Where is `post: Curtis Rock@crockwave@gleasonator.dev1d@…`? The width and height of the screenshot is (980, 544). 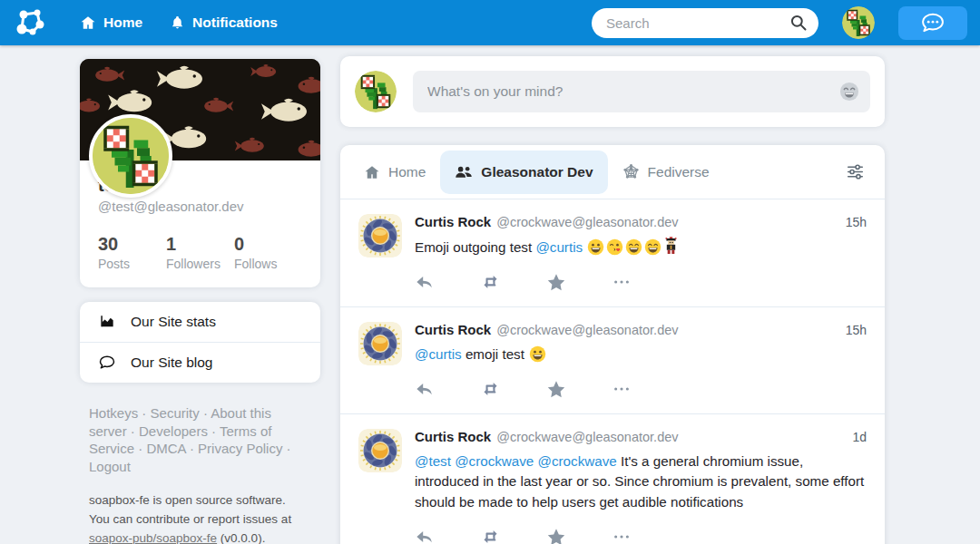
post: Curtis Rock@crockwave@gleasonator.dev1d@… is located at coordinates (612, 479).